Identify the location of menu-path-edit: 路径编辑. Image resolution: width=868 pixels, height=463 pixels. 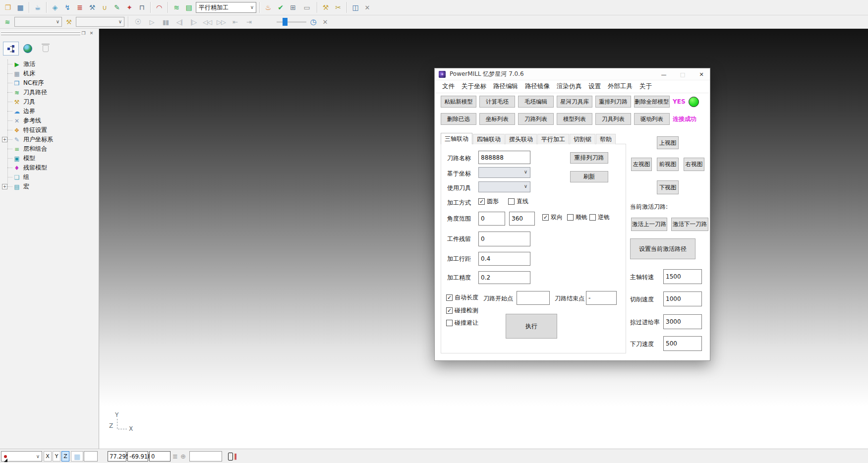
(506, 86).